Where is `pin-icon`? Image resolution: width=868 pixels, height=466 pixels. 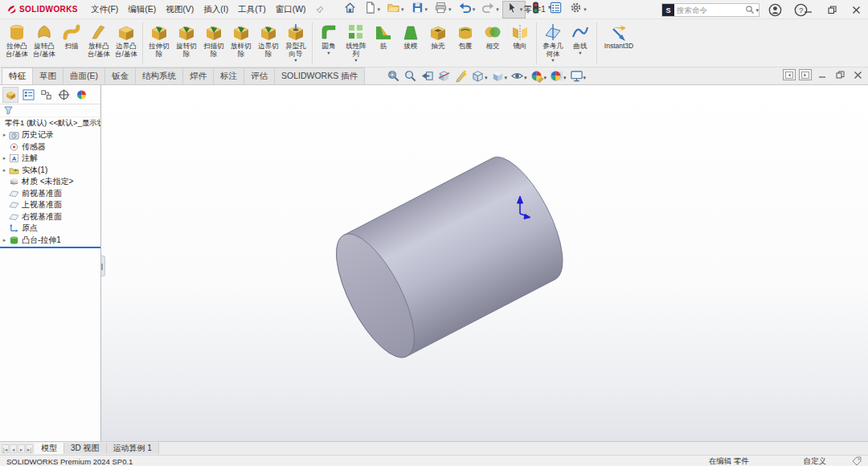
pin-icon is located at coordinates (320, 10).